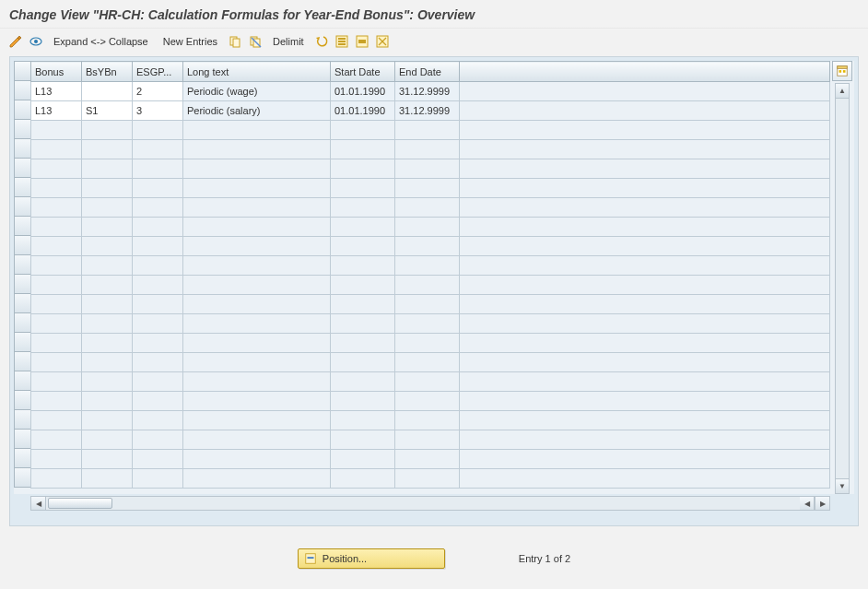 This screenshot has width=868, height=589. What do you see at coordinates (190, 41) in the screenshot?
I see `new-entries-button: New Entries` at bounding box center [190, 41].